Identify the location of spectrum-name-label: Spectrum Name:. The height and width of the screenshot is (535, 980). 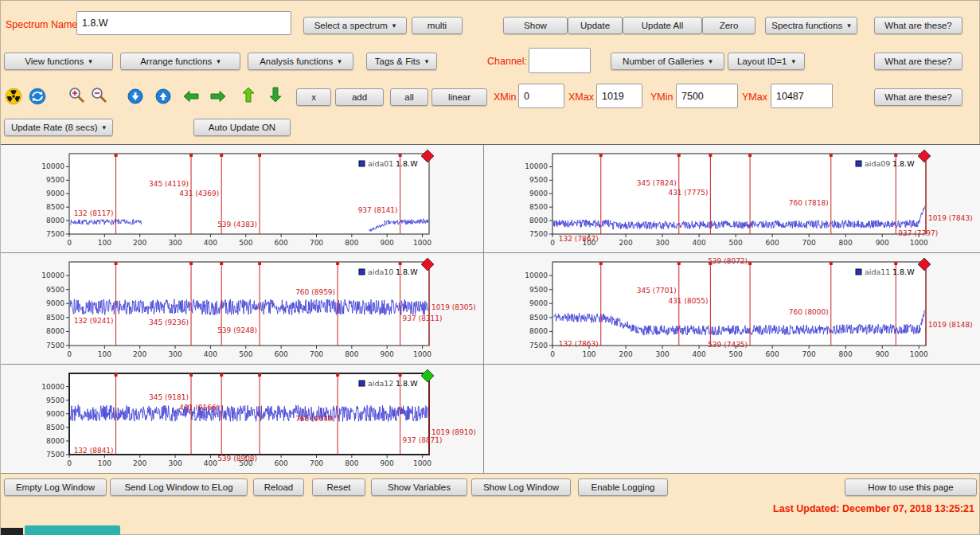
(43, 25).